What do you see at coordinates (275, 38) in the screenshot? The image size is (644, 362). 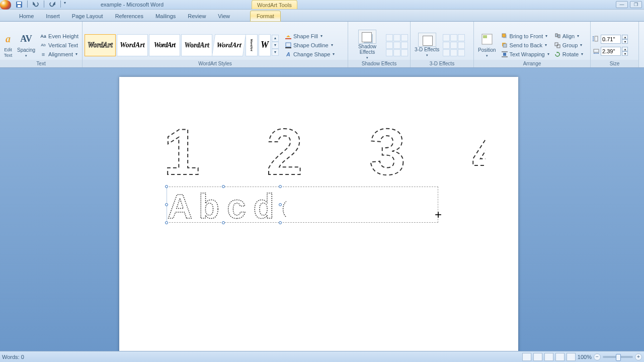 I see `gallery-up-button: ▴` at bounding box center [275, 38].